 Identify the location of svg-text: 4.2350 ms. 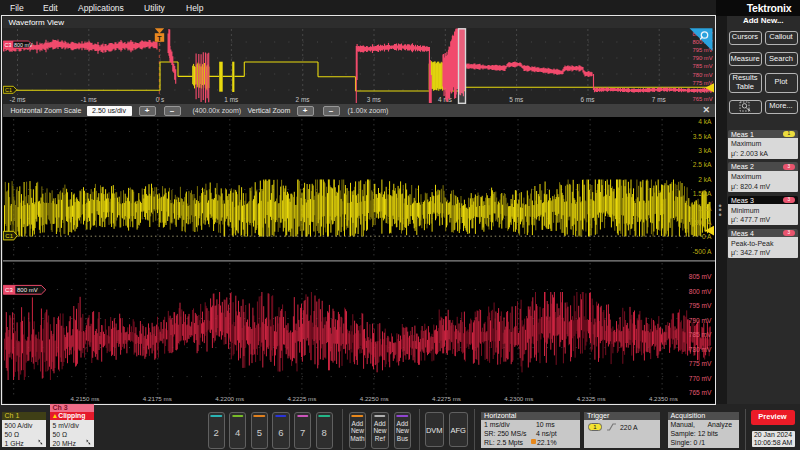
(662, 398).